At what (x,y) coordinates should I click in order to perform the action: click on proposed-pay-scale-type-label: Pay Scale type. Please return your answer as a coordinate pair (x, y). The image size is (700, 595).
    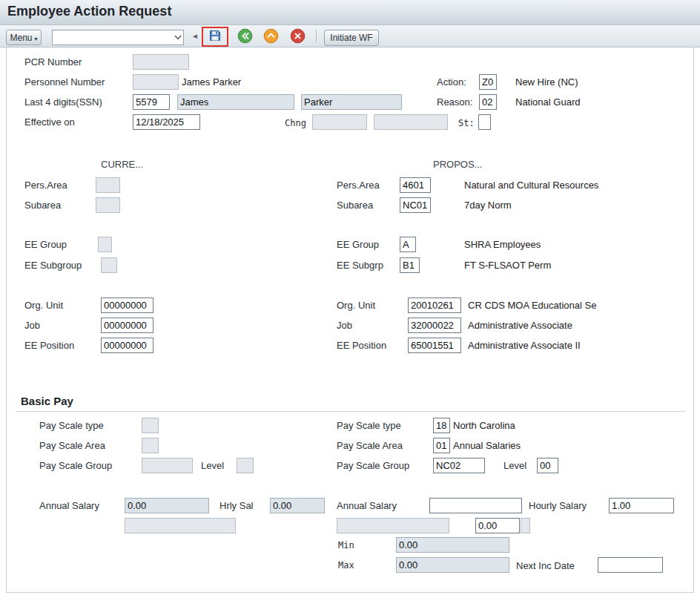
    Looking at the image, I should click on (369, 426).